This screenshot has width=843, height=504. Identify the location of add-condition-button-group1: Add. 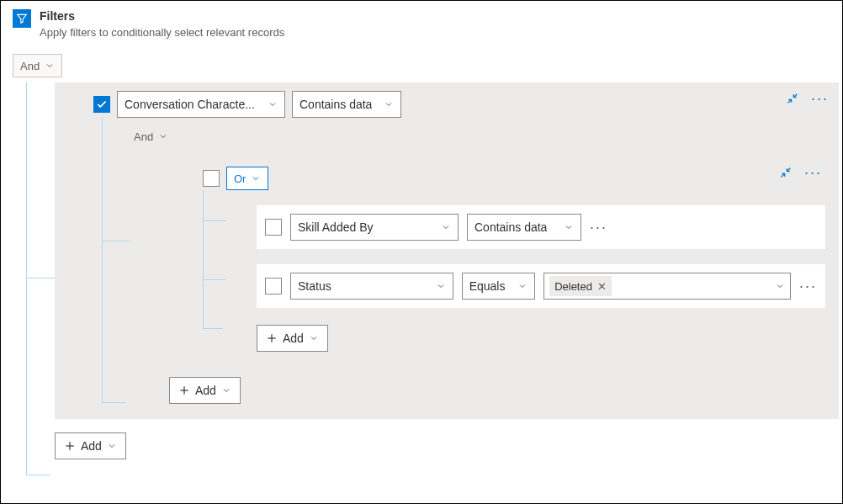
(205, 390).